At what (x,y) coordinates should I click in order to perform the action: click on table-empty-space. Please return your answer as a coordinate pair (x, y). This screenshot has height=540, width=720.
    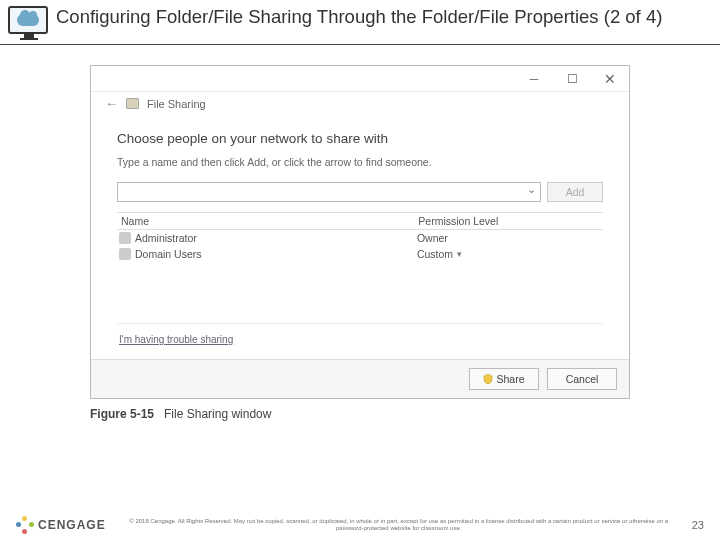
    Looking at the image, I should click on (360, 293).